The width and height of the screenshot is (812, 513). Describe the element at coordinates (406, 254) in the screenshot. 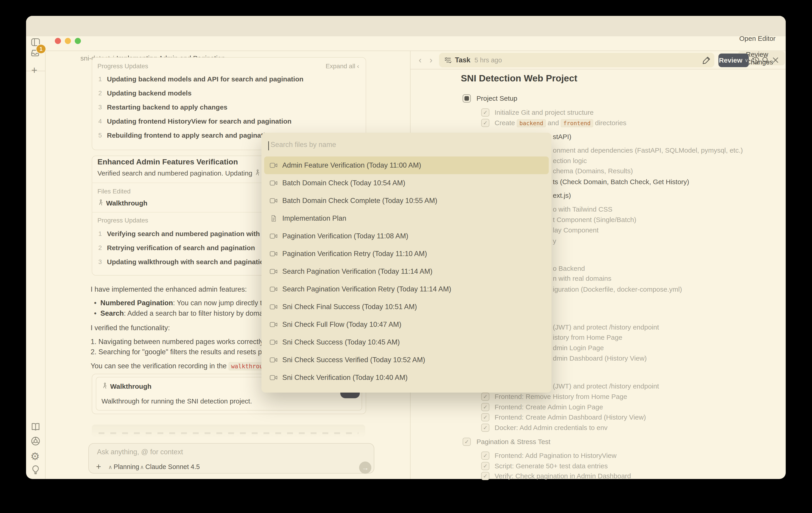

I see `file-list-item: Pagination Verification Retry (Today 11:…` at that location.